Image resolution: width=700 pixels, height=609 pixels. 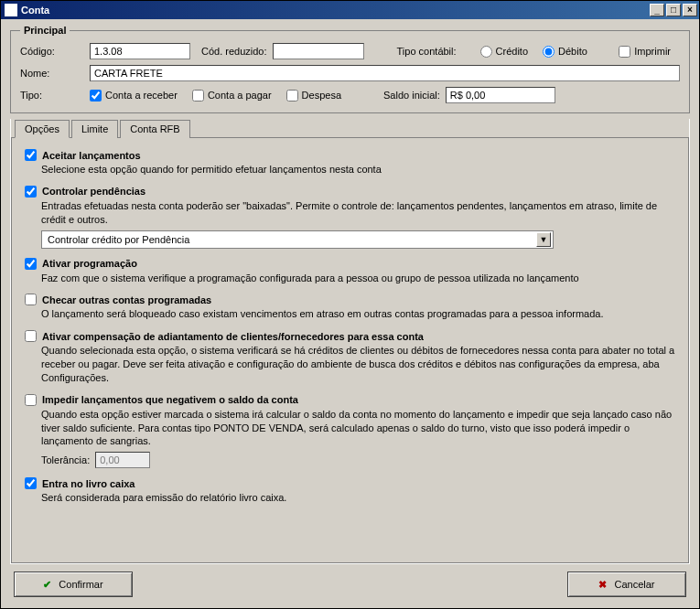 What do you see at coordinates (602, 585) in the screenshot?
I see `x-icon: ✖` at bounding box center [602, 585].